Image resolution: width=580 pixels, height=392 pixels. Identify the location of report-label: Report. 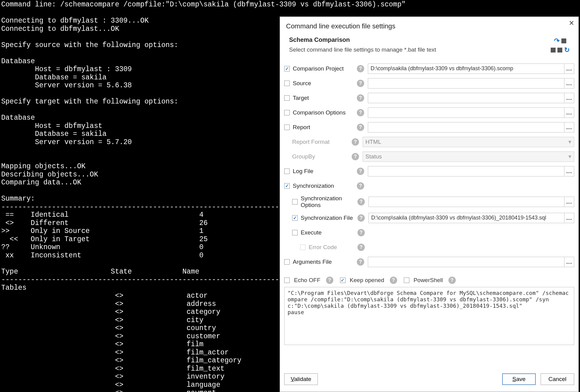
(325, 127).